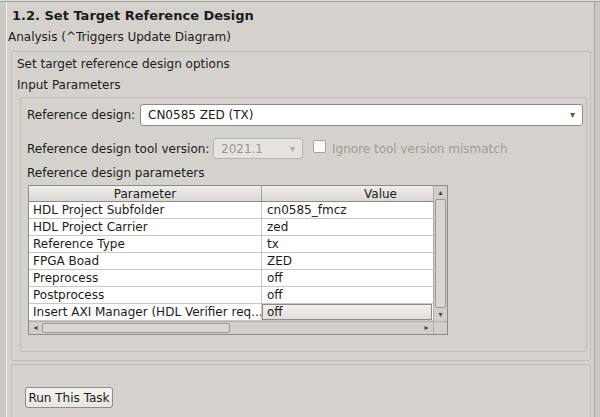 This screenshot has height=417, width=600. What do you see at coordinates (69, 398) in the screenshot?
I see `run-this-task-button: Run This Task` at bounding box center [69, 398].